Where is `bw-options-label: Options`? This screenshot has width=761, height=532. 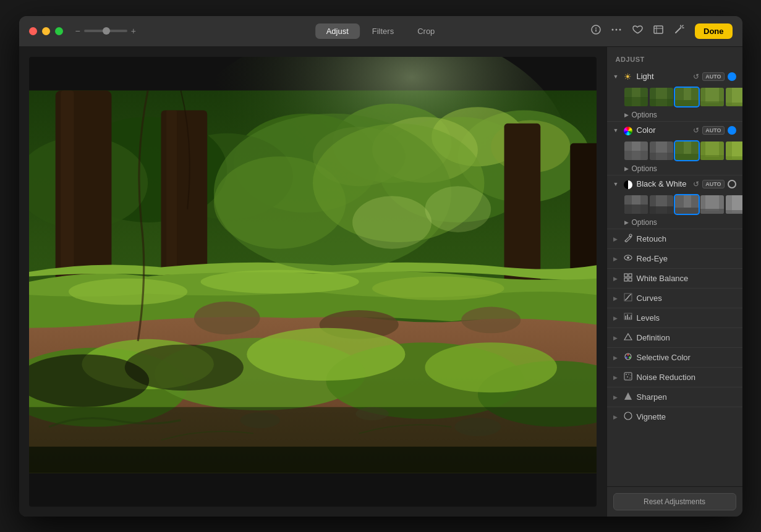
bw-options-label: Options is located at coordinates (644, 222).